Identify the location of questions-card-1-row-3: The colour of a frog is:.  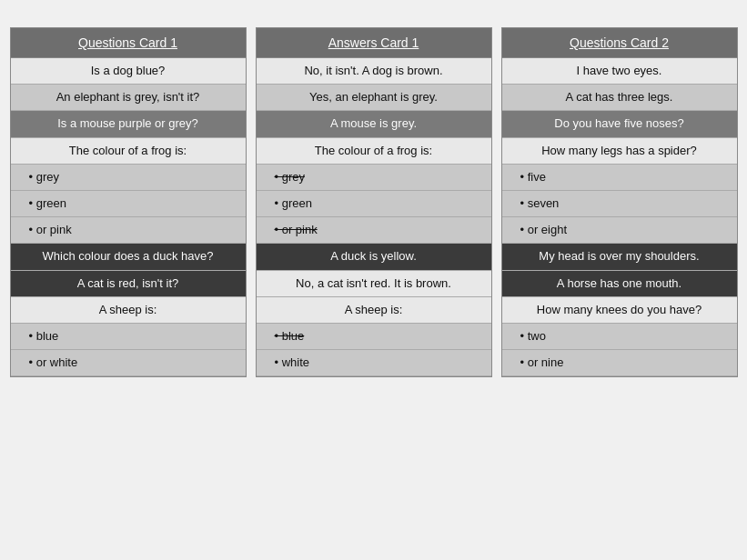
(128, 151).